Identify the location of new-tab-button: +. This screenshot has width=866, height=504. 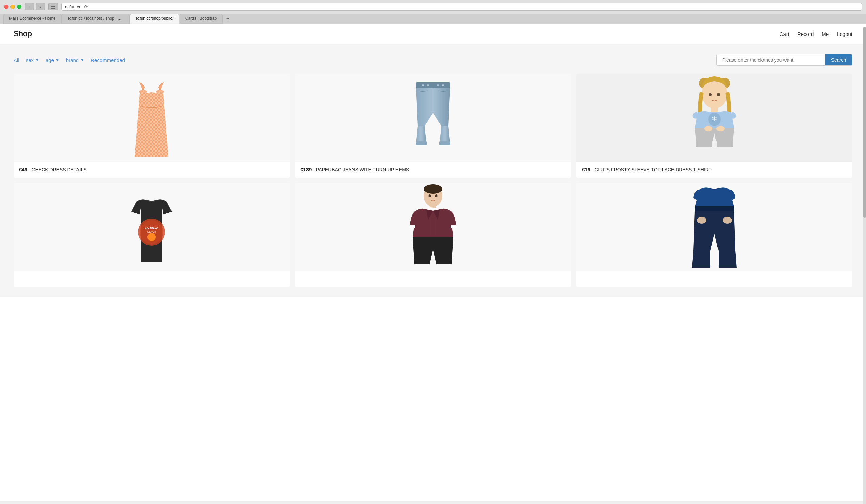
(228, 19).